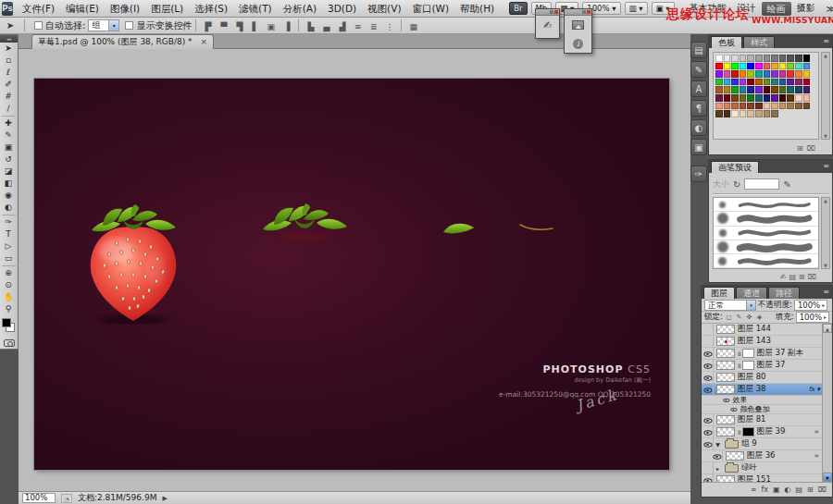 This screenshot has width=833, height=504. I want to click on menu-filter: 滤镜(T), so click(255, 9).